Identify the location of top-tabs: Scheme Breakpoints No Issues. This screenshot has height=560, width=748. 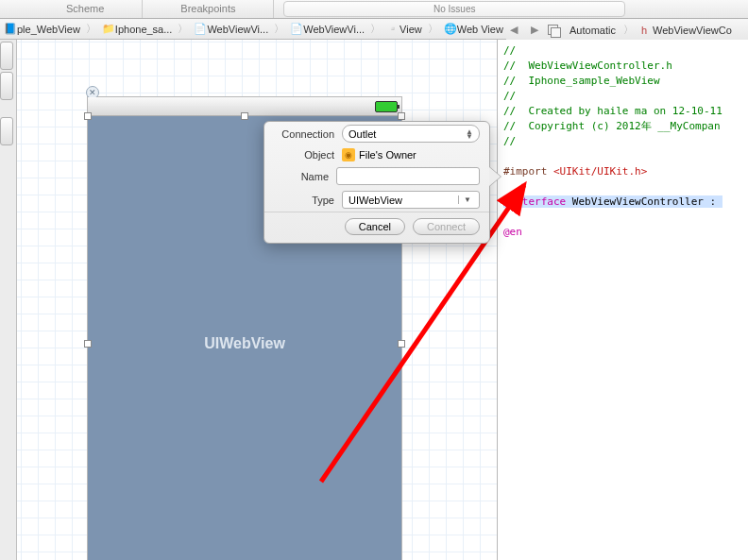
(374, 9).